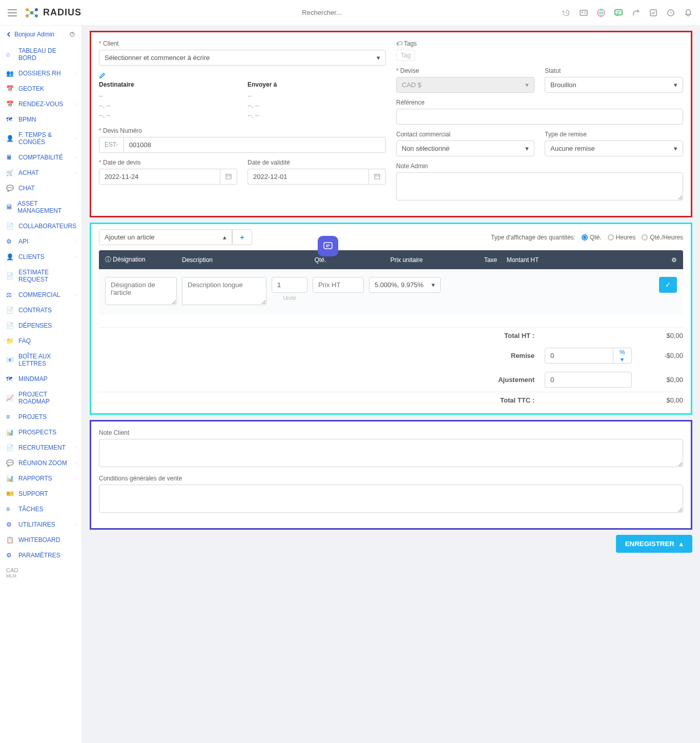 This screenshot has width=700, height=743. I want to click on nav-item: 📁FAQ, so click(41, 341).